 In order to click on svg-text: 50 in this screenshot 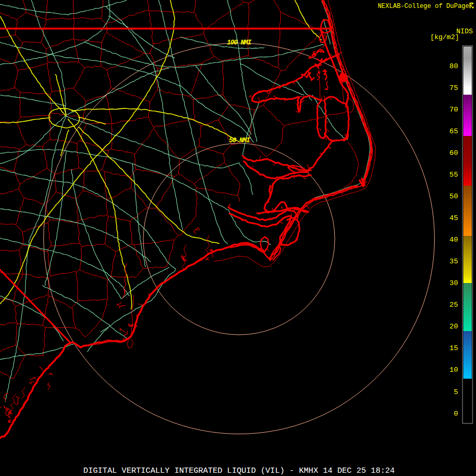, I will do `click(454, 197)`.